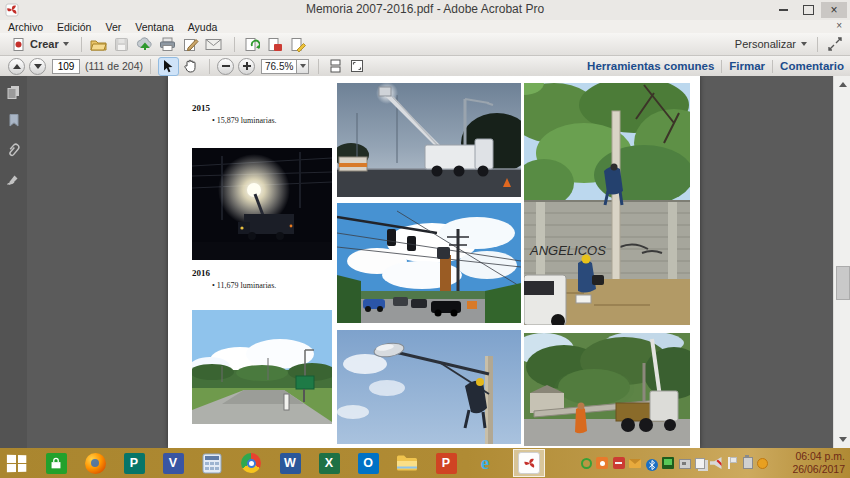 This screenshot has height=478, width=850. Describe the element at coordinates (732, 463) in the screenshot. I see `action-center-flag-icon` at that location.